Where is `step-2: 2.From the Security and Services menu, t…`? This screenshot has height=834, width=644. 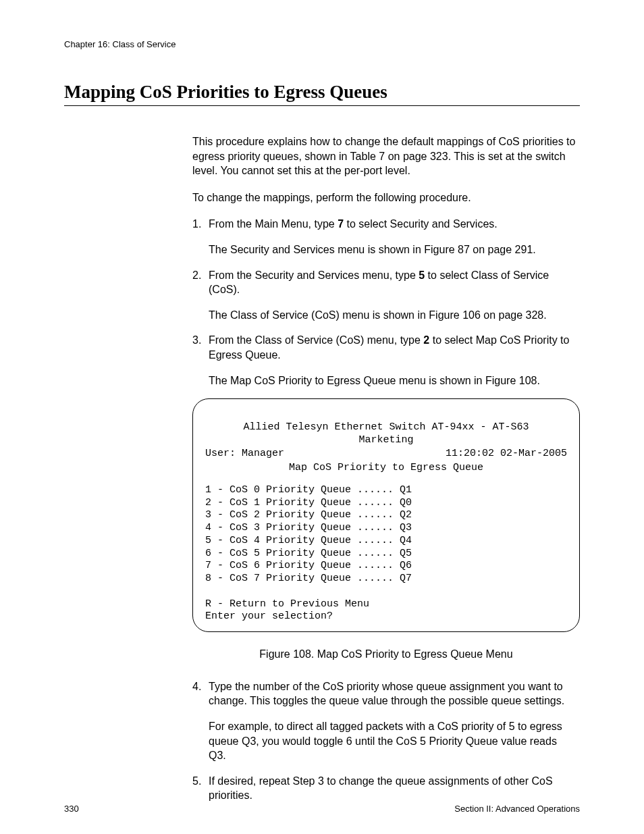 step-2: 2.From the Security and Services menu, t… is located at coordinates (386, 282).